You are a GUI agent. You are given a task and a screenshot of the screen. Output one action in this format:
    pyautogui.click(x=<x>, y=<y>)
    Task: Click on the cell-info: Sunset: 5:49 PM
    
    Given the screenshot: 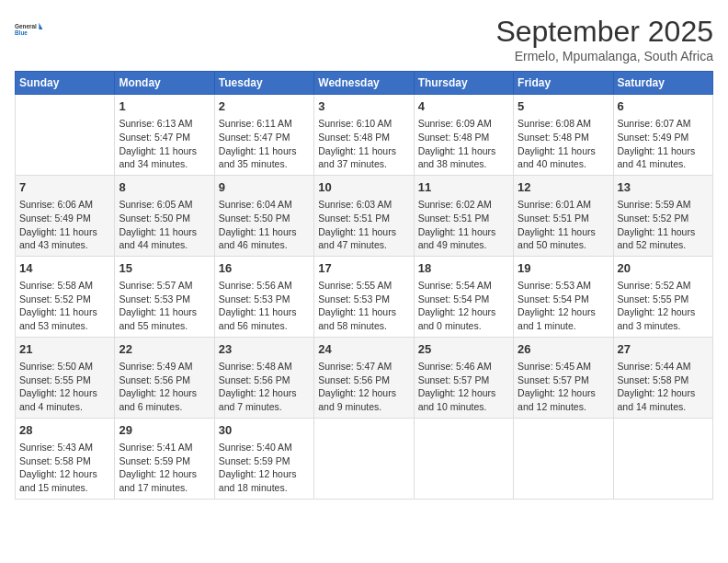 What is the action you would take?
    pyautogui.click(x=664, y=138)
    